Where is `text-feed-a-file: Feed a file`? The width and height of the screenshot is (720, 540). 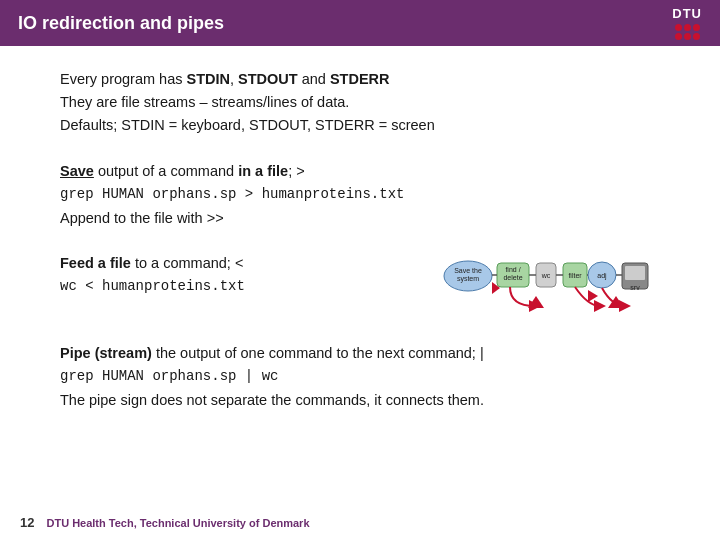 text-feed-a-file: Feed a file is located at coordinates (96, 263).